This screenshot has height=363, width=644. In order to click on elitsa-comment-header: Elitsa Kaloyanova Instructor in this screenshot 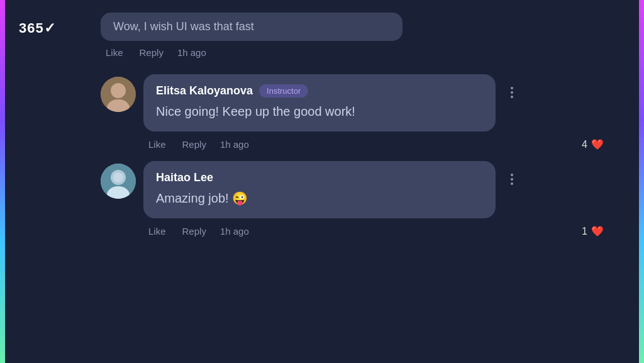, I will do `click(319, 91)`.